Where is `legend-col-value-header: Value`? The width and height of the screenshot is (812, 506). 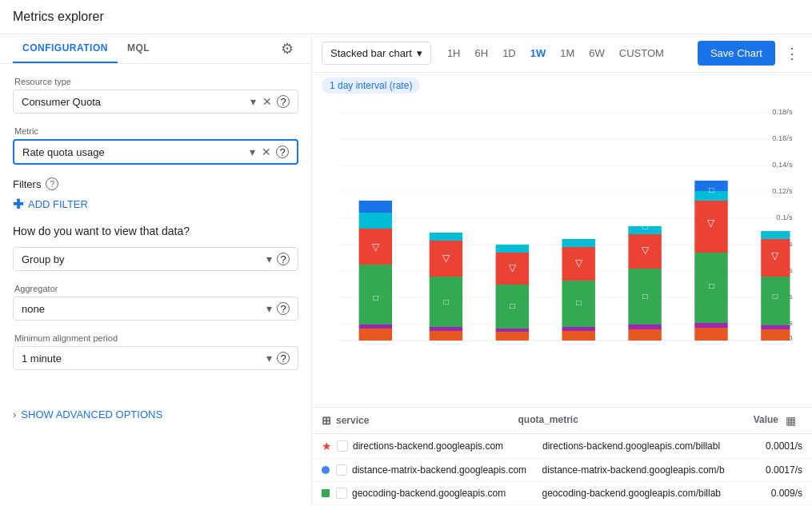 legend-col-value-header: Value is located at coordinates (746, 420).